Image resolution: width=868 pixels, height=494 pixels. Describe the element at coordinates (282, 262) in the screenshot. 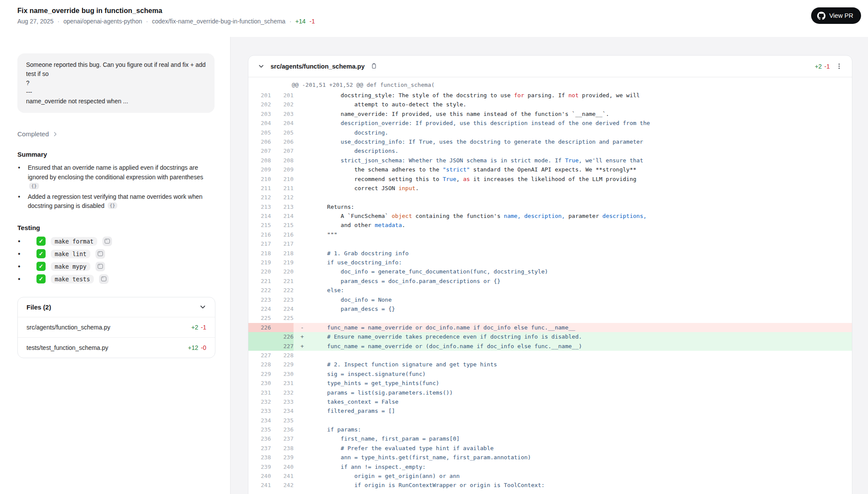

I see `line-number-new: 219` at that location.